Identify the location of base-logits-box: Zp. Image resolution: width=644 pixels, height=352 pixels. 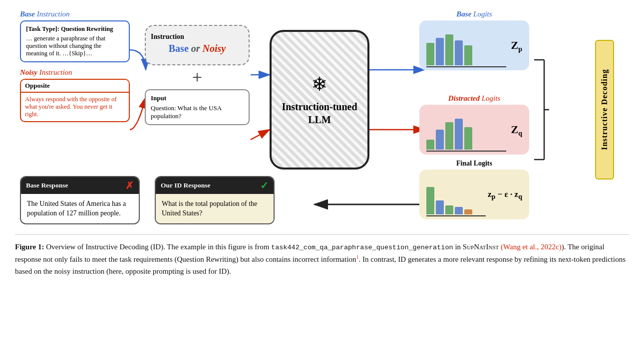
(474, 45).